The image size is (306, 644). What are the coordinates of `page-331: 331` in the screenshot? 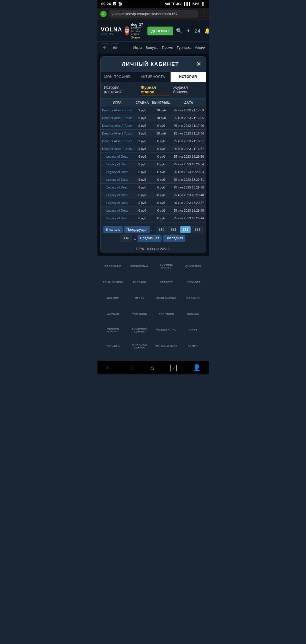 It's located at (173, 230).